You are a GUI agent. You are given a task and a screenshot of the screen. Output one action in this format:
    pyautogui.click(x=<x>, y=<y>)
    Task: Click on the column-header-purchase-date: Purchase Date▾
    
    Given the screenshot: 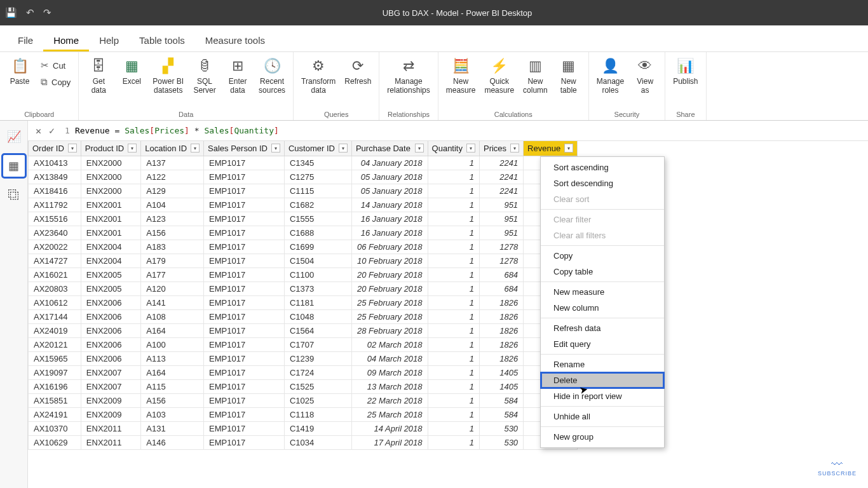 What is the action you would take?
    pyautogui.click(x=390, y=149)
    